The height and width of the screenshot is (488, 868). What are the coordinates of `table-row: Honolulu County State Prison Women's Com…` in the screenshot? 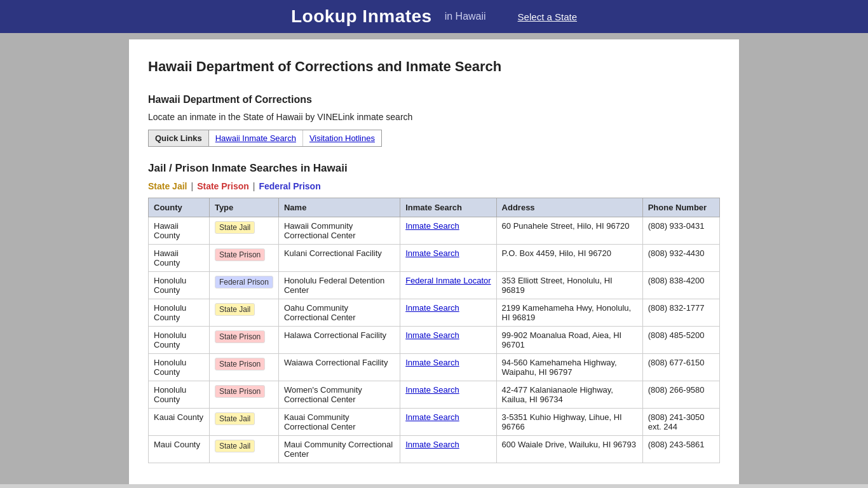 It's located at (435, 395).